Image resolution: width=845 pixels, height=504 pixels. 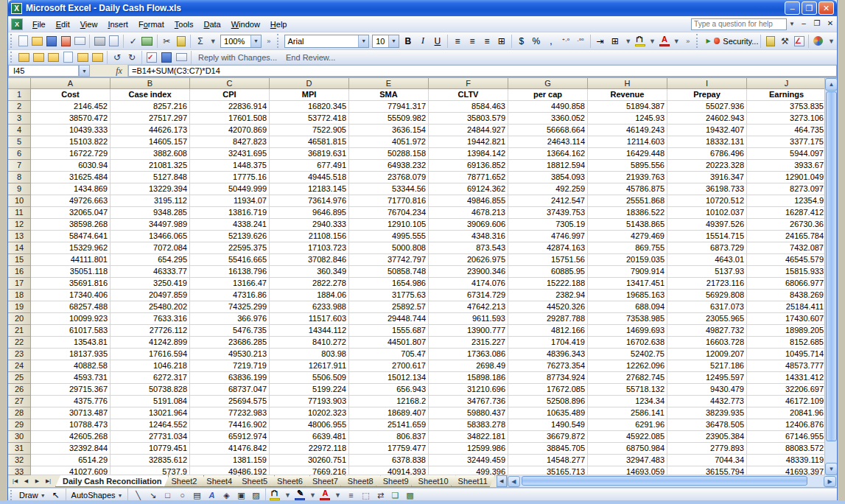 I want to click on cell: 21081.325, so click(x=150, y=166).